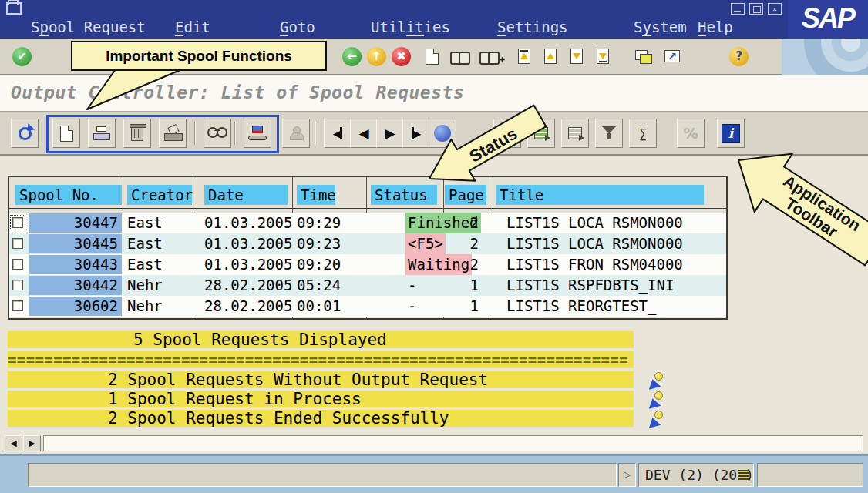  Describe the element at coordinates (434, 8) in the screenshot. I see `window-titlebar: ✕` at that location.